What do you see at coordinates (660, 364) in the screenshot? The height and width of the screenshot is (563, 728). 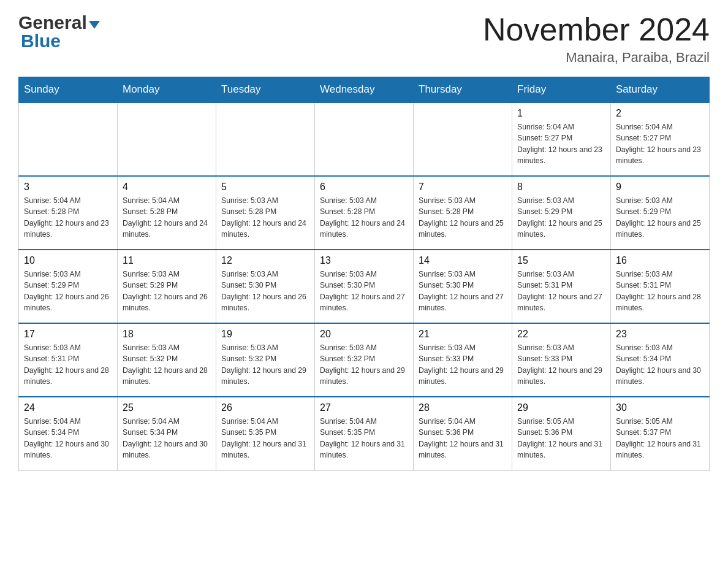 I see `day-info: Sunrise: 5:03 AMSunset: 5:34 PMDaylight:…` at bounding box center [660, 364].